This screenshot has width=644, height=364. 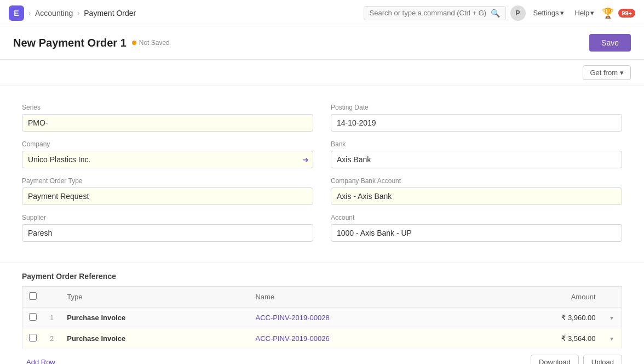 What do you see at coordinates (612, 318) in the screenshot?
I see `row1-action: ▾` at bounding box center [612, 318].